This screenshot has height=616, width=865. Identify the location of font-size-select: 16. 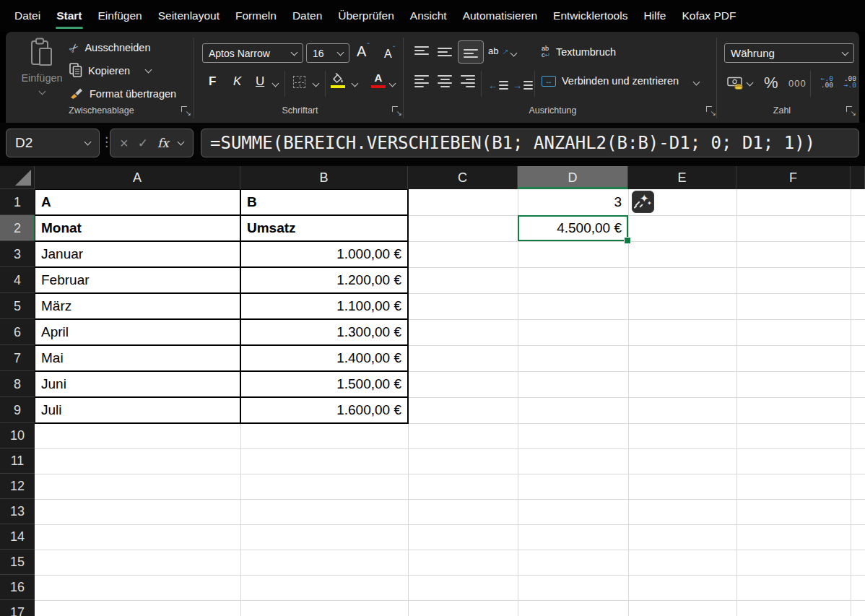
(328, 53).